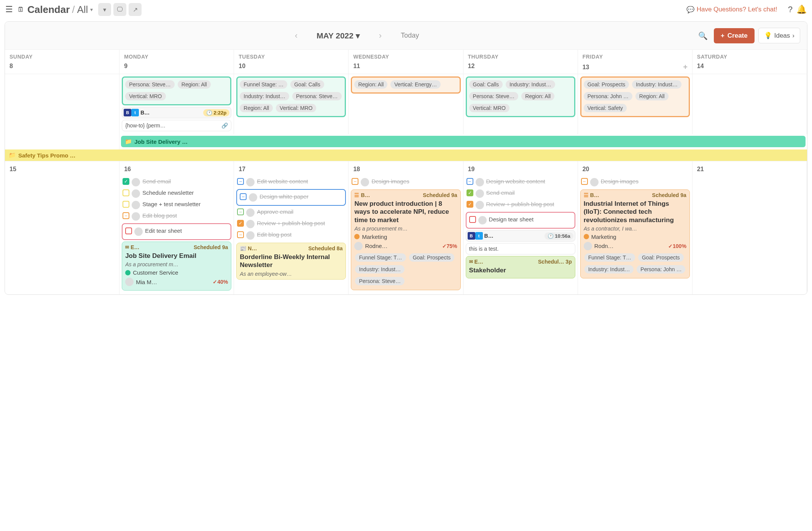  What do you see at coordinates (291, 213) in the screenshot?
I see `task: –Approve email` at bounding box center [291, 213].